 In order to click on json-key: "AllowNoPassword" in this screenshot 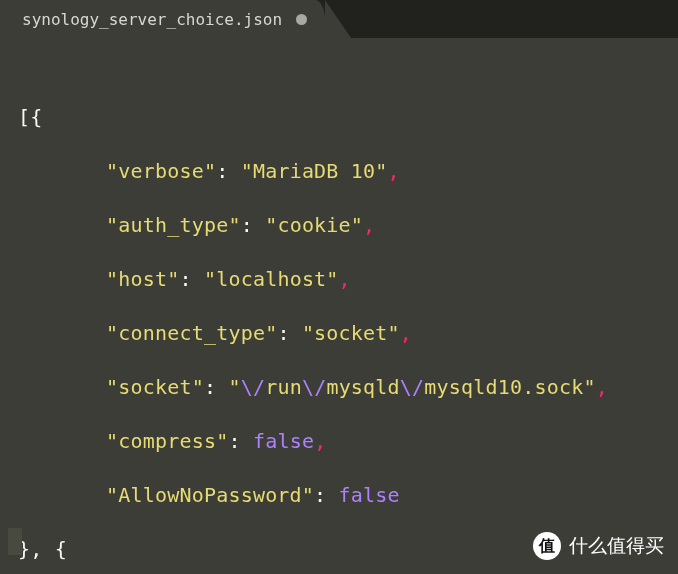, I will do `click(210, 495)`.